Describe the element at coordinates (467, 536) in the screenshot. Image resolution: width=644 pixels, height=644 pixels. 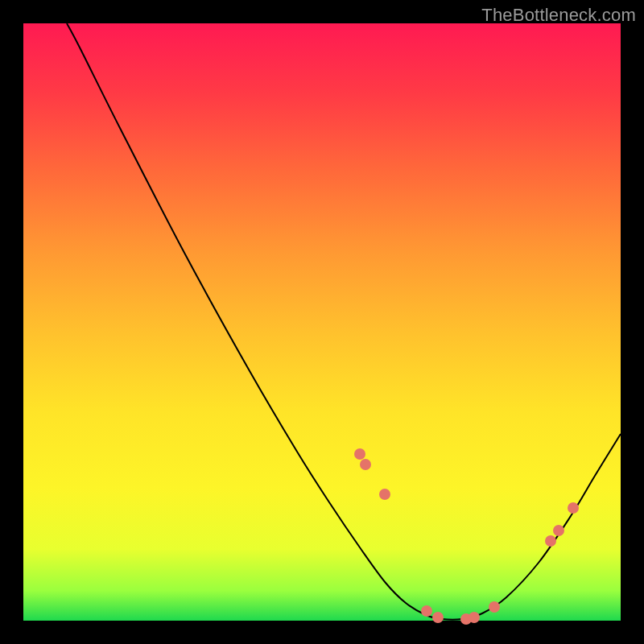
I see `markers-group` at that location.